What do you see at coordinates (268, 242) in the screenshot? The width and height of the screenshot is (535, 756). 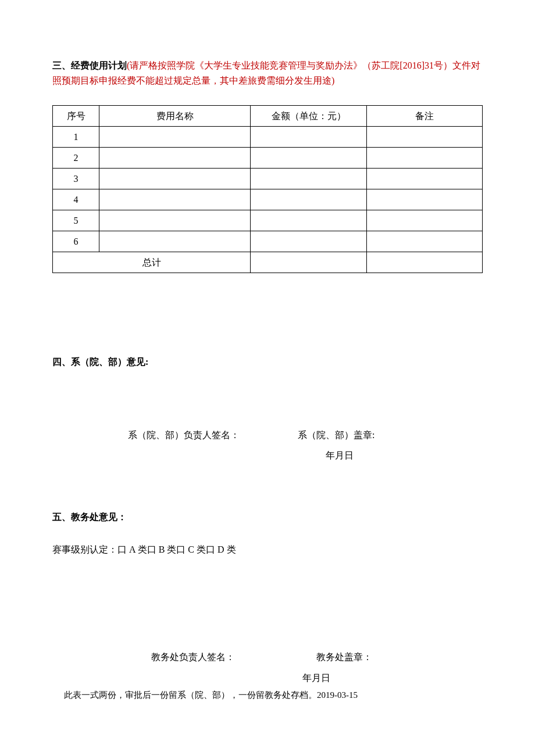 I see `table-row: 6` at bounding box center [268, 242].